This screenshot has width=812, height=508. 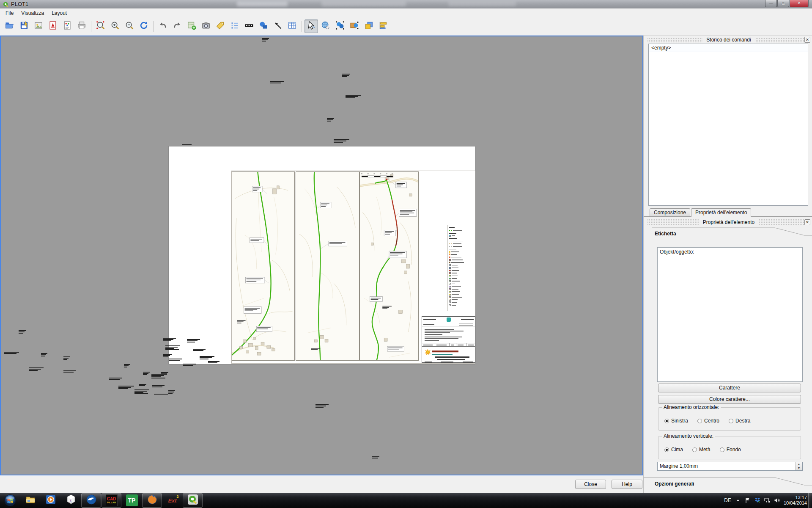 I want to click on history-entry: <empty>, so click(x=728, y=48).